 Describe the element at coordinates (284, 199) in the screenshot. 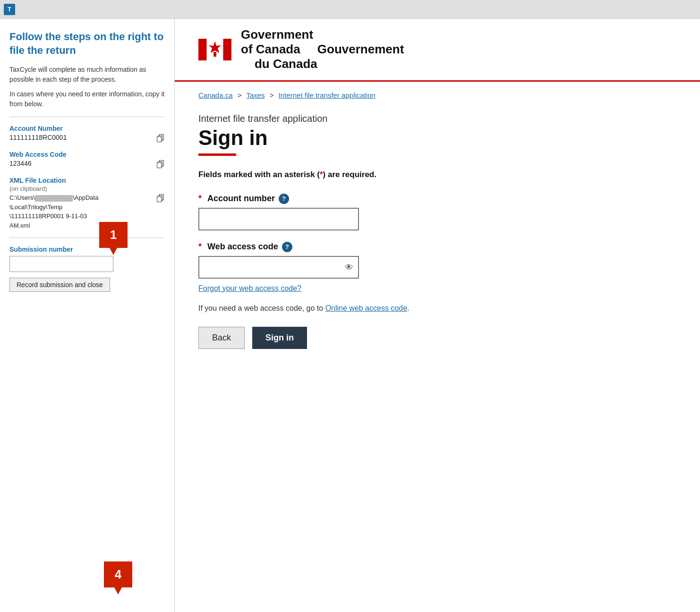

I see `account-number-help-icon: ?` at that location.